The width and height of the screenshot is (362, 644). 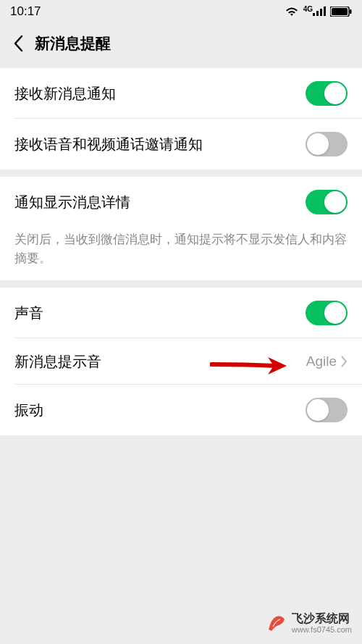 What do you see at coordinates (327, 93) in the screenshot?
I see `toggle-receive-new-msg` at bounding box center [327, 93].